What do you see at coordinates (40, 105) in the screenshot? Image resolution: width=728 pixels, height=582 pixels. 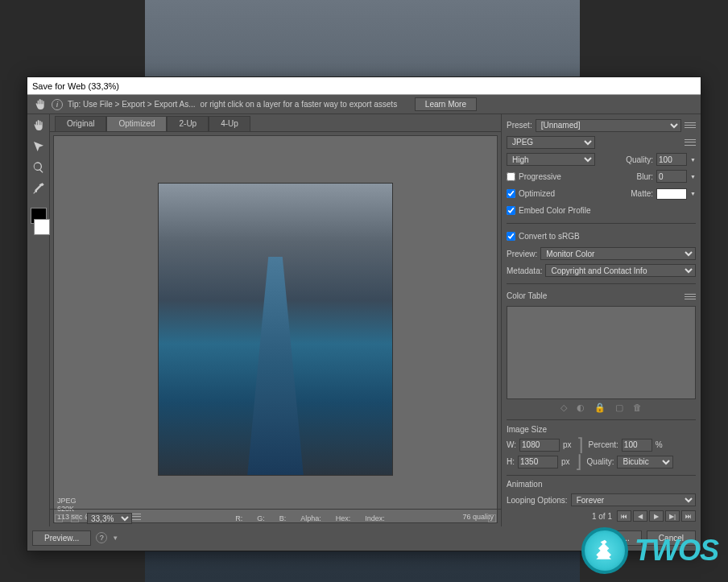 I see `hand-tool-icon` at bounding box center [40, 105].